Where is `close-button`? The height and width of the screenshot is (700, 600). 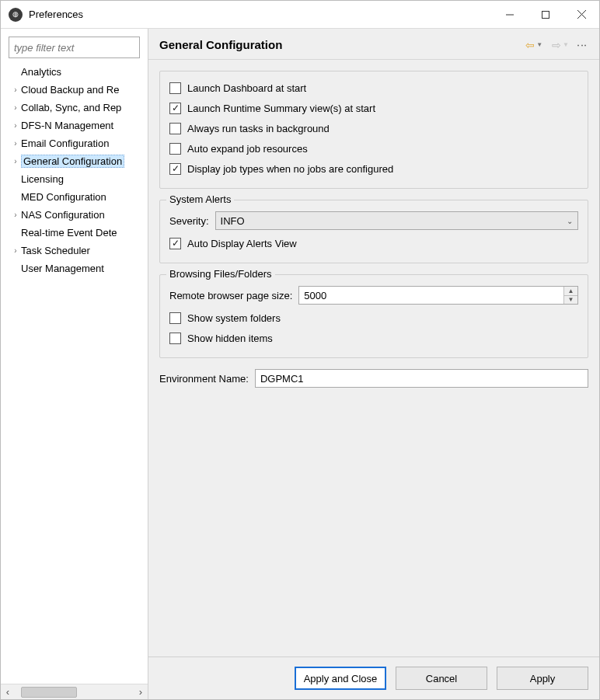
close-button is located at coordinates (581, 15).